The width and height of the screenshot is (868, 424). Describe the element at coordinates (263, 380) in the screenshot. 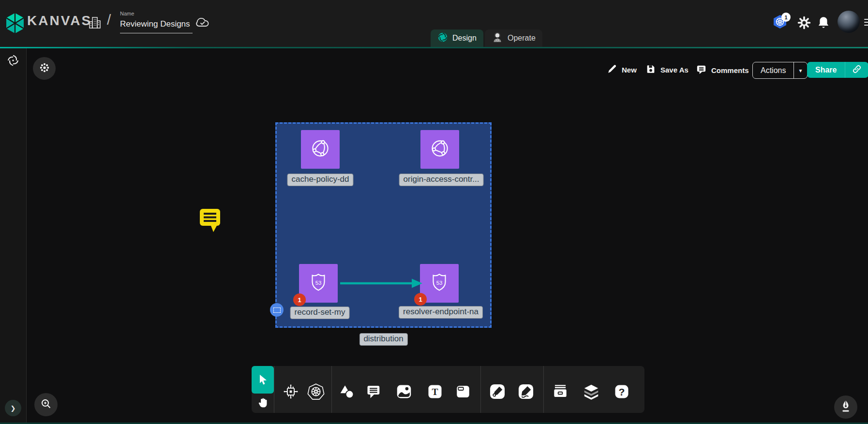

I see `select-tool-button` at that location.